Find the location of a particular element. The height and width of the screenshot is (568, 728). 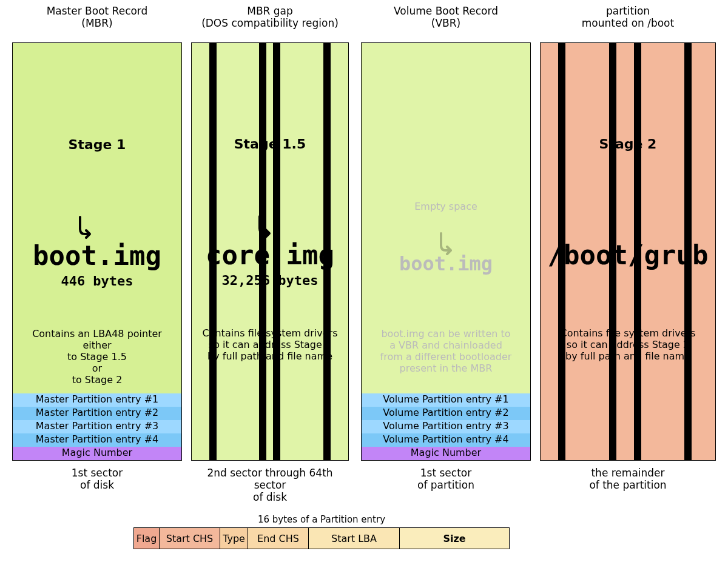

label-sector1: 1st sector of disk is located at coordinates (97, 479).